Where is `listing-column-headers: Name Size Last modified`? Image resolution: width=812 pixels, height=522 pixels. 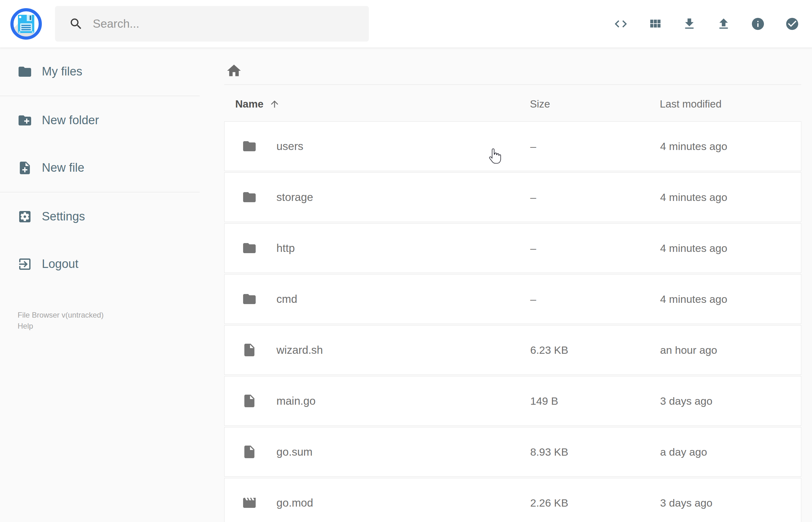
listing-column-headers: Name Size Last modified is located at coordinates (513, 103).